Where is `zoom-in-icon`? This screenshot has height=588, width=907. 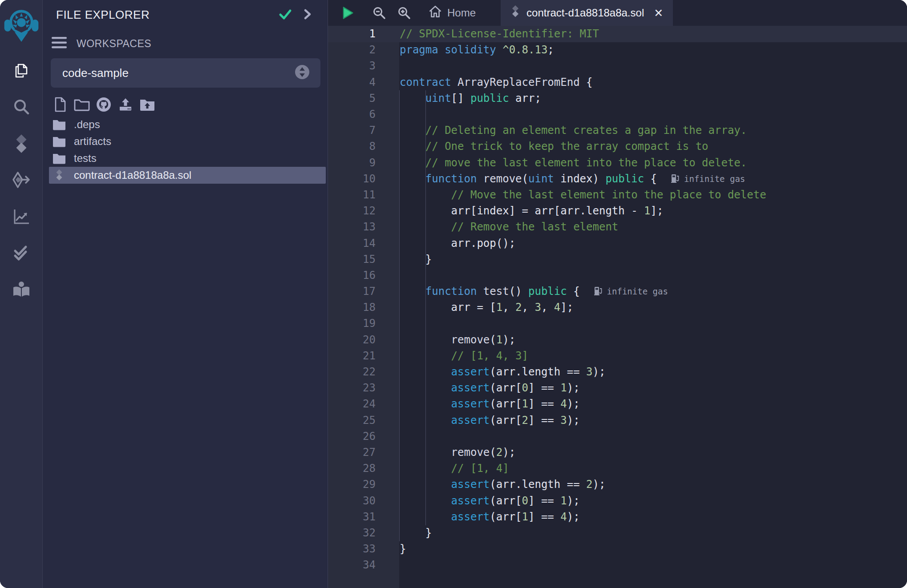
zoom-in-icon is located at coordinates (404, 13).